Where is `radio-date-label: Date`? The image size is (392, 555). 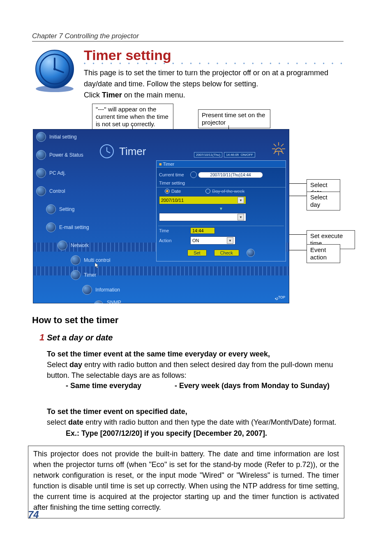
radio-date-label: Date is located at coordinates (176, 191).